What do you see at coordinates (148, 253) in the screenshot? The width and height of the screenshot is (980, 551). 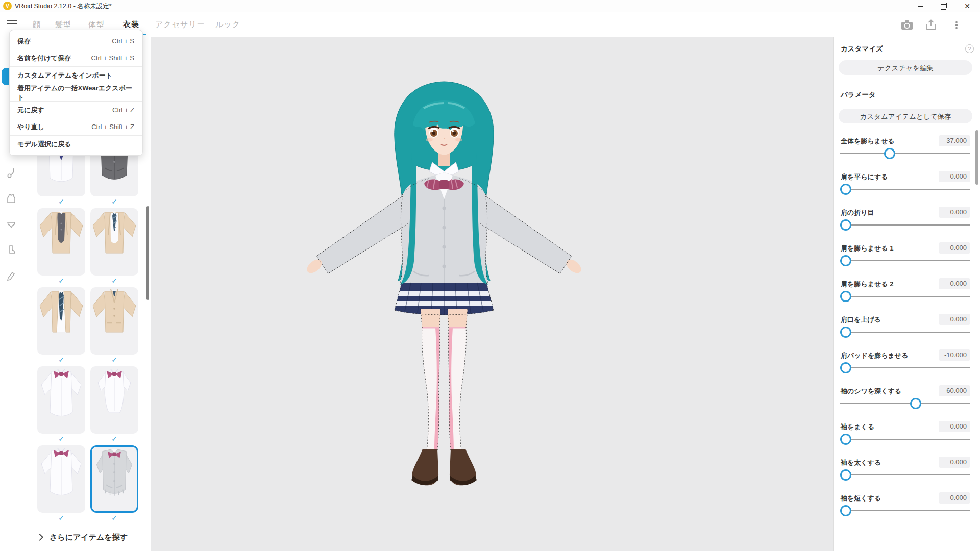 I see `items-scrollbar` at bounding box center [148, 253].